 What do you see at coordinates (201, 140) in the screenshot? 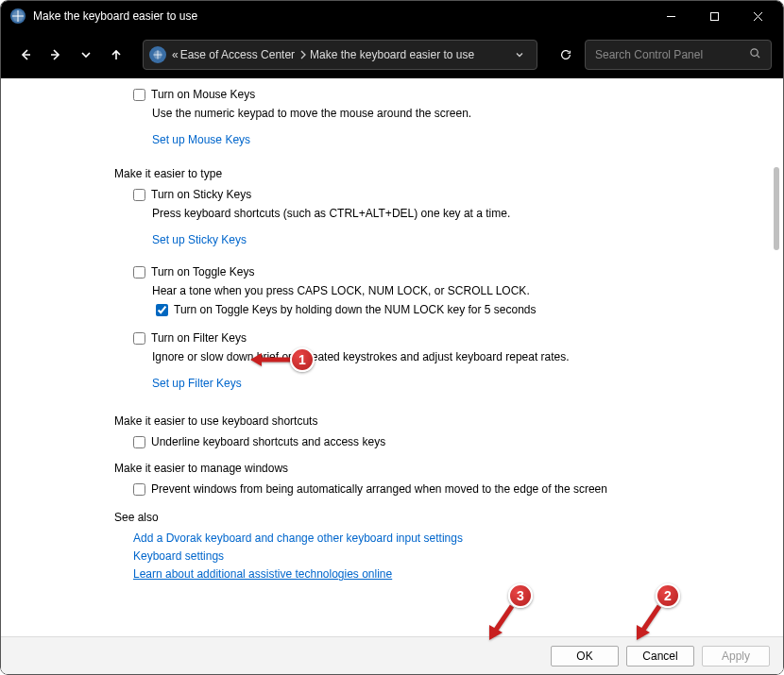
I see `mousekeys-setup-link: Set up Mouse Keys` at bounding box center [201, 140].